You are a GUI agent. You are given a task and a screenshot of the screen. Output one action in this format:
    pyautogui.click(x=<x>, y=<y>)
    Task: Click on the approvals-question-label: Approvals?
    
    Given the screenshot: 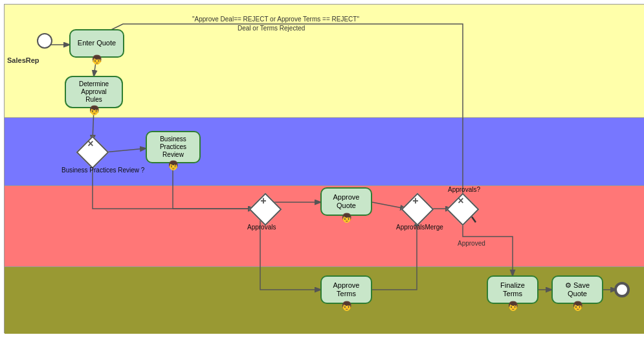 What is the action you would take?
    pyautogui.click(x=464, y=189)
    